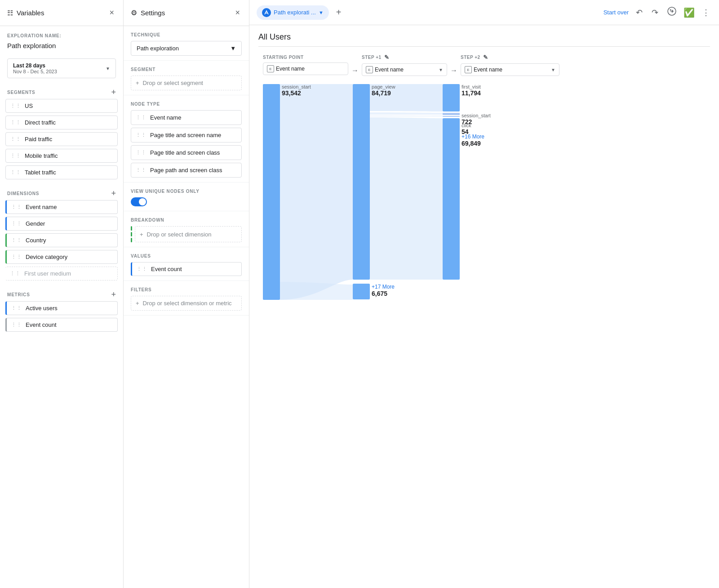 The height and width of the screenshot is (588, 719). I want to click on tab-icon, so click(266, 13).